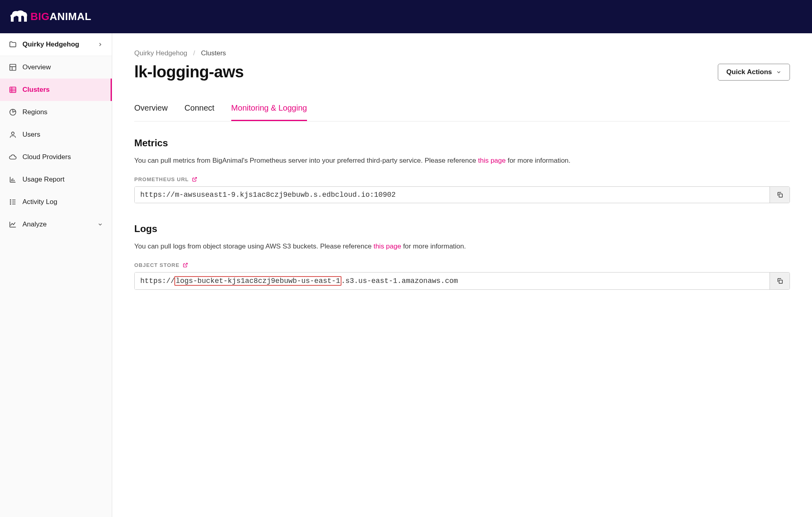  What do you see at coordinates (61, 17) in the screenshot?
I see `logo-text: BIGANIMAL` at bounding box center [61, 17].